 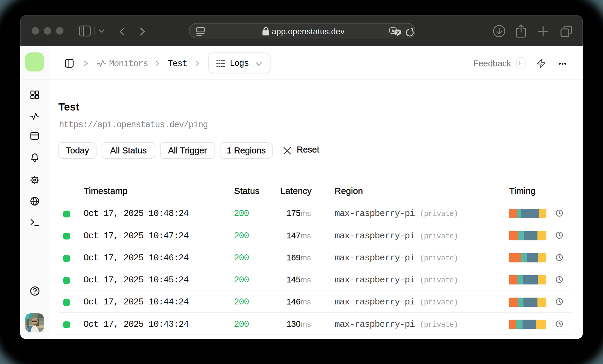 I want to click on svg-text: 文, so click(x=398, y=33).